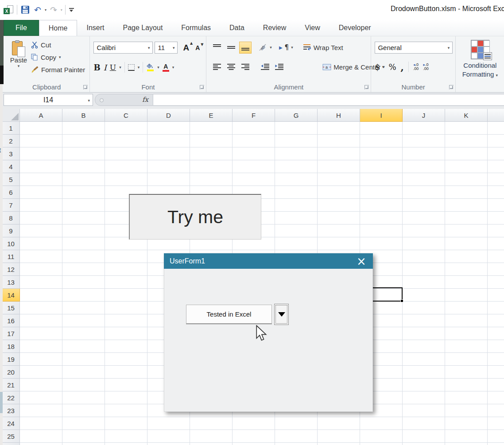  I want to click on fx-icon: fx, so click(145, 100).